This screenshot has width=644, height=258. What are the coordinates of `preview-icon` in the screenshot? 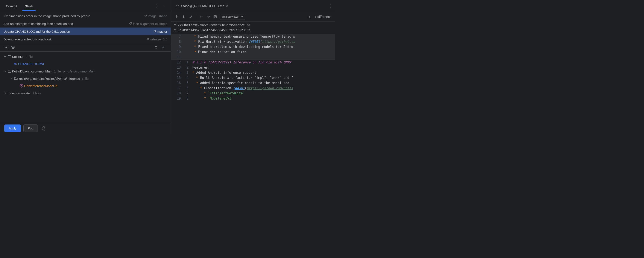 It's located at (13, 47).